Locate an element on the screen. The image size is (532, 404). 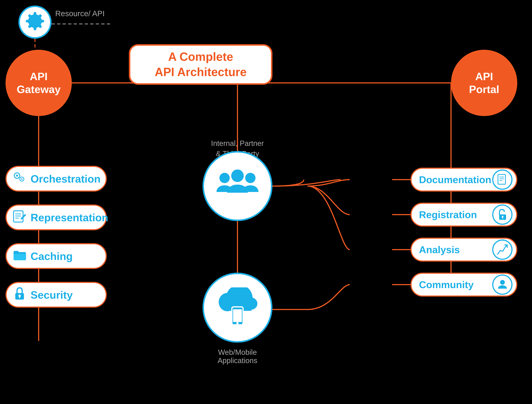
person-icon is located at coordinates (502, 285).